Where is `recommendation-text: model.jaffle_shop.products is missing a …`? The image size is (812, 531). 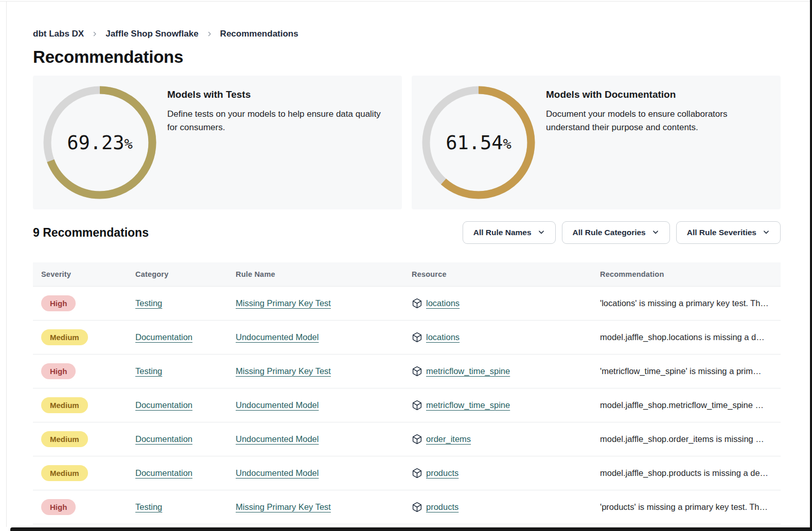 recommendation-text: model.jaffle_shop.products is missing a … is located at coordinates (684, 473).